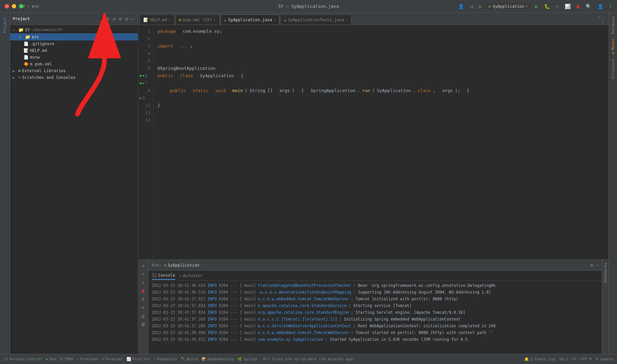  What do you see at coordinates (375, 339) in the screenshot?
I see `log-line-9: 2022-03-23 20:41:39.012 INFO 9204 --- [ …` at bounding box center [375, 339].